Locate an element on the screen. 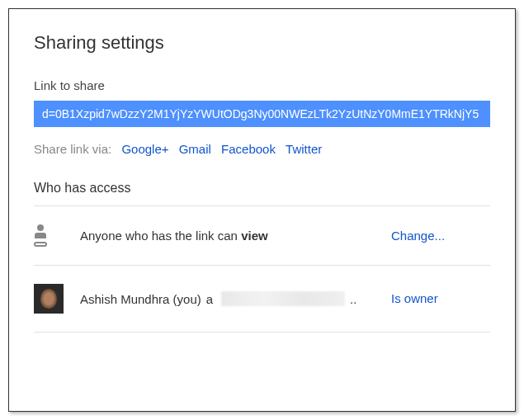 The width and height of the screenshot is (524, 420). redacted-email is located at coordinates (283, 299).